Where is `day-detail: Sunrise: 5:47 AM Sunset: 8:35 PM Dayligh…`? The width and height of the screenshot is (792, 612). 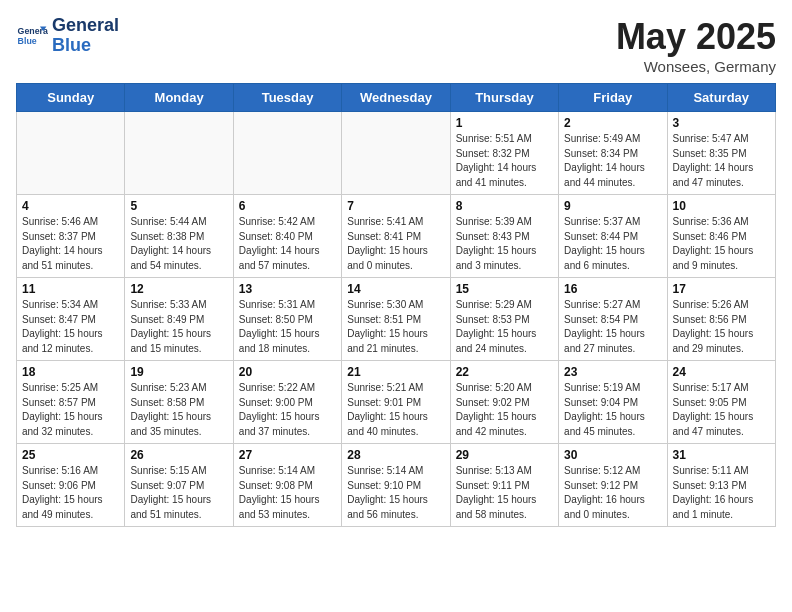 day-detail: Sunrise: 5:47 AM Sunset: 8:35 PM Dayligh… is located at coordinates (722, 161).